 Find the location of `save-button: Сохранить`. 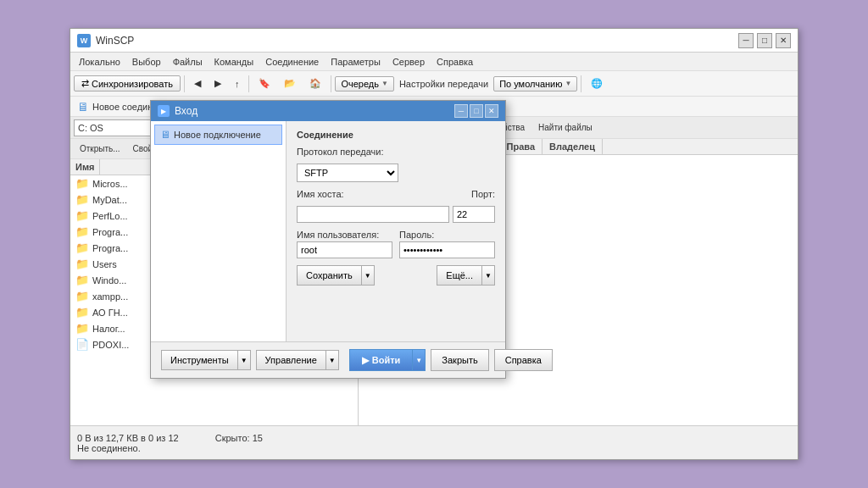

save-button: Сохранить is located at coordinates (329, 275).